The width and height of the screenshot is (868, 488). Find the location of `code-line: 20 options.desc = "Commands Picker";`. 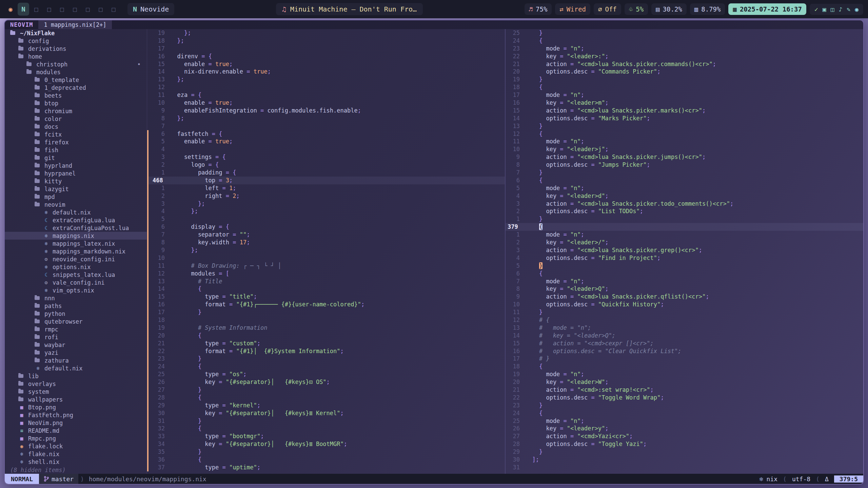

code-line: 20 options.desc = "Commands Picker"; is located at coordinates (684, 72).